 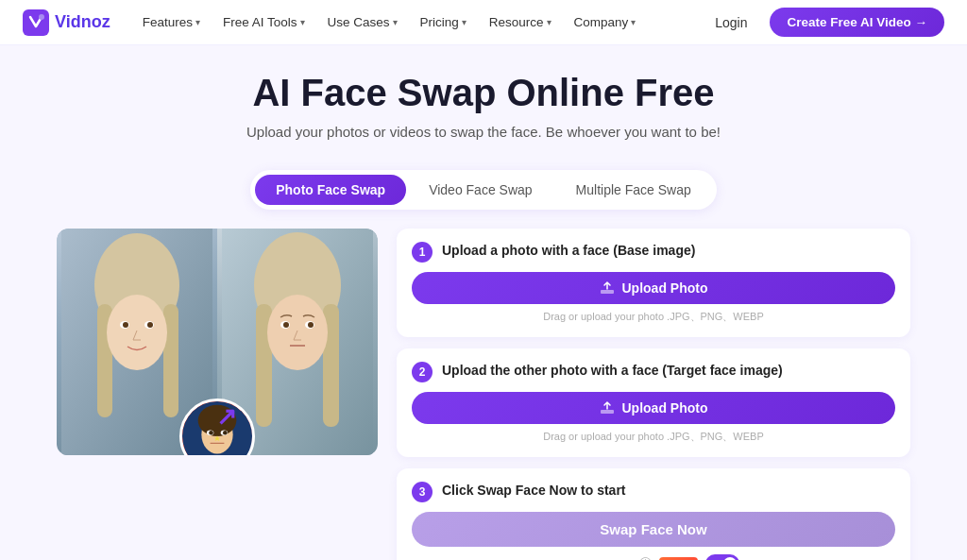 What do you see at coordinates (484, 190) in the screenshot?
I see `tabs-container: Photo Face Swap Video Face Swap Multiple…` at bounding box center [484, 190].